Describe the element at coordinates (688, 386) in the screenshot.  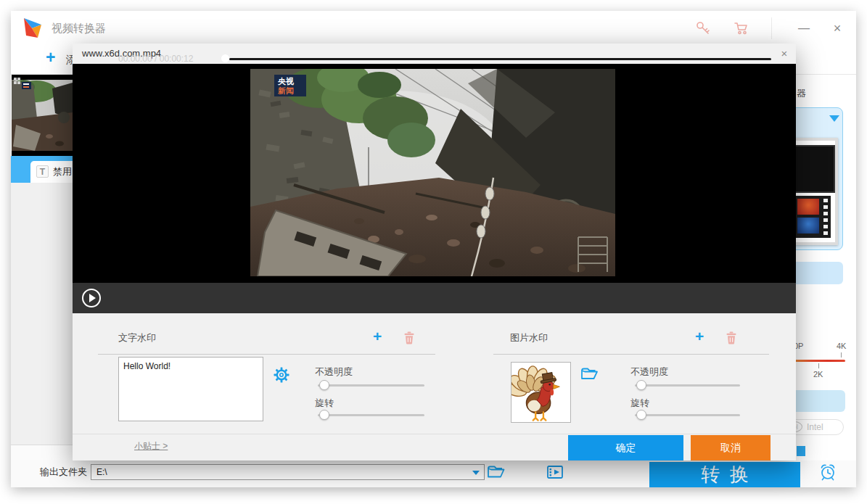
I see `image-opacity-slider` at that location.